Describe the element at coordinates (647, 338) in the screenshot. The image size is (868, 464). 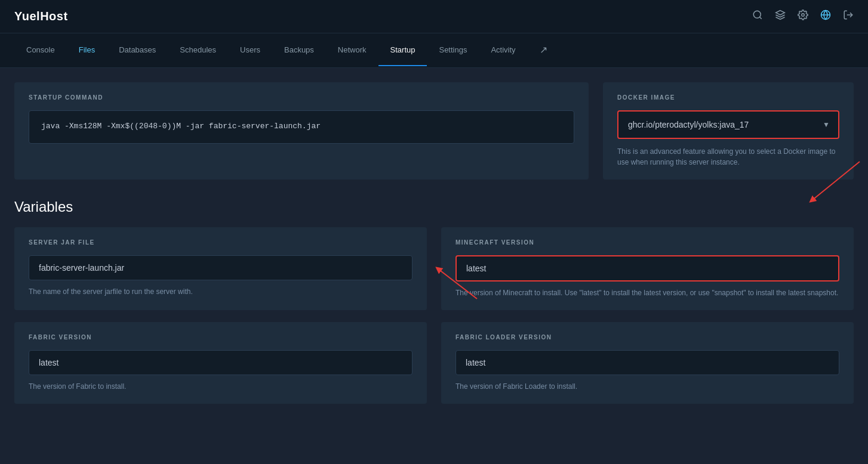
I see `fabric-loader-version-label: FABRIC LOADER VERSION` at that location.